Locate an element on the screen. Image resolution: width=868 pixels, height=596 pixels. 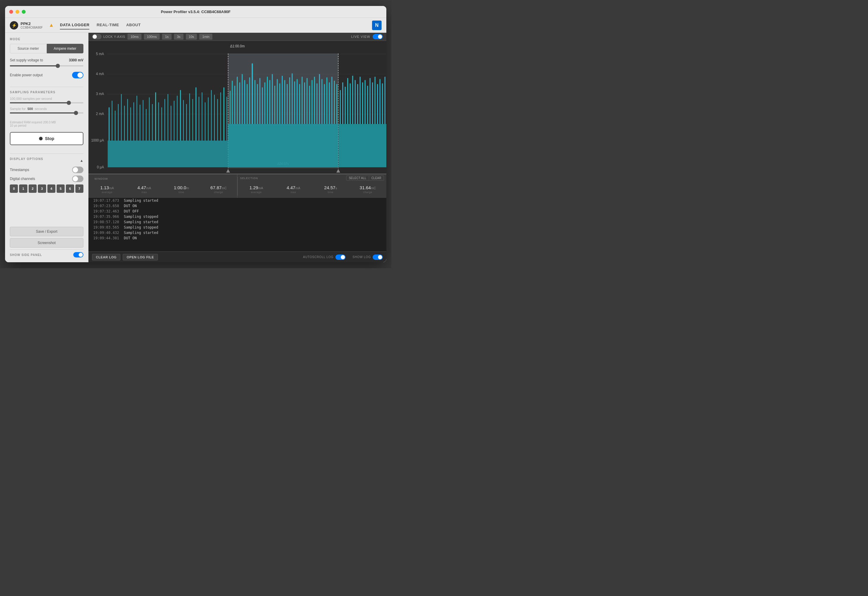
power-output-label: Enable power output is located at coordinates (26, 75).